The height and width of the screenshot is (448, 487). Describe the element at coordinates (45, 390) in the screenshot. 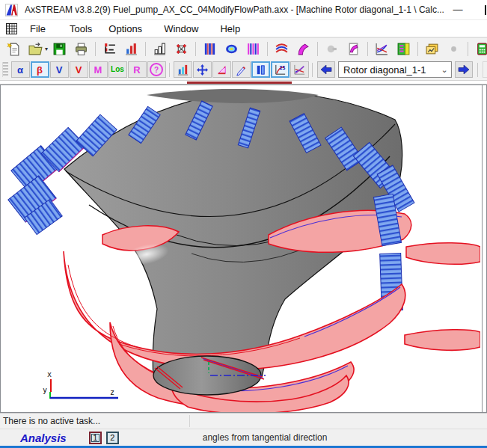

I see `svg-text: y` at that location.